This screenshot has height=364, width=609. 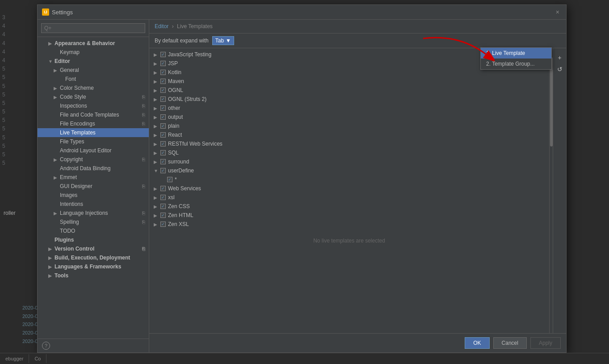 What do you see at coordinates (93, 29) in the screenshot?
I see `search-box` at bounding box center [93, 29].